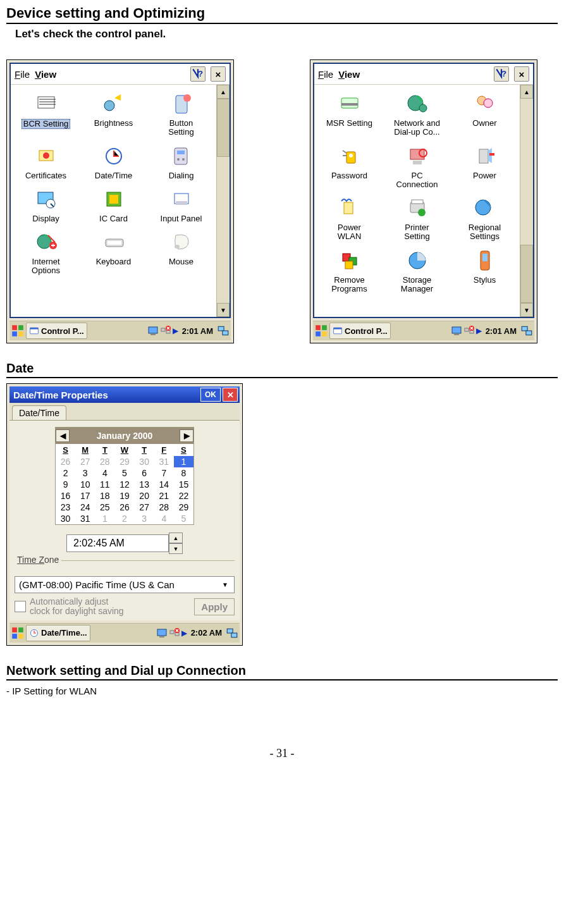 This screenshot has height=924, width=564. Describe the element at coordinates (39, 412) in the screenshot. I see `tab-date-time: Date/Time` at that location.